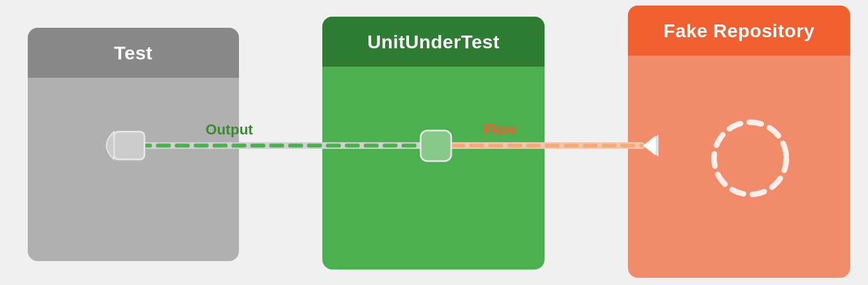 This screenshot has width=868, height=285. I want to click on unit-block-header: UnitUnderTest, so click(433, 42).